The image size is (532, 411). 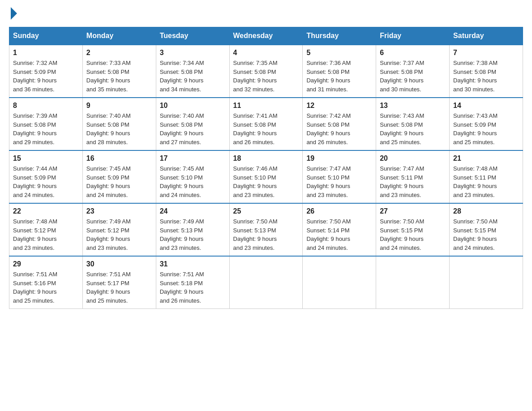 What do you see at coordinates (119, 230) in the screenshot?
I see `calendar-day-cell: 23 Sunrise: 7:49 AM Sunset: 5:12 PM Dayl…` at bounding box center [119, 230].